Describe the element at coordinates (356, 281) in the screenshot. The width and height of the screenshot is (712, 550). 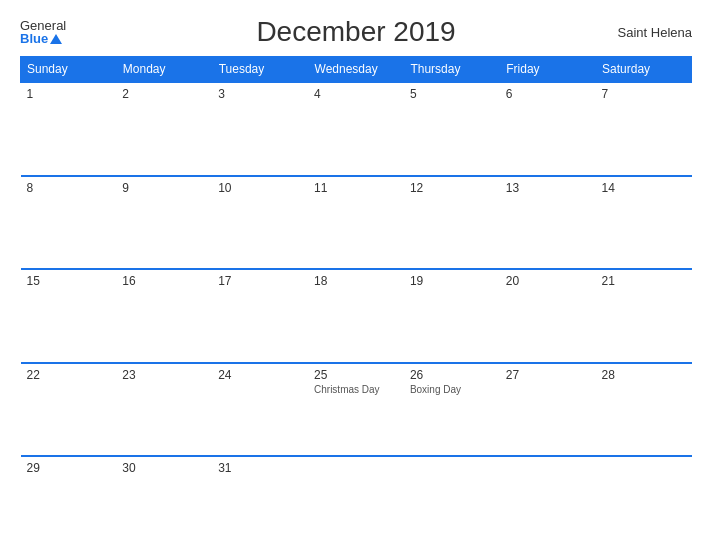
I see `day-number: 18` at that location.